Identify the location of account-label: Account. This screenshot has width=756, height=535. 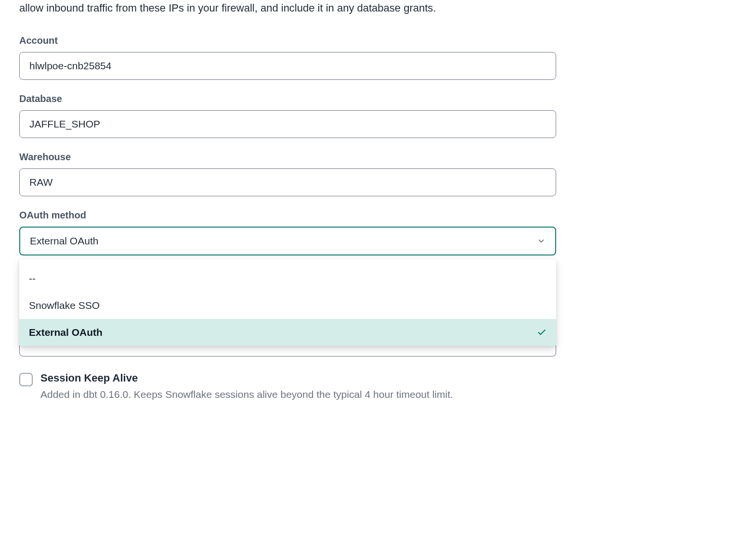
(313, 40).